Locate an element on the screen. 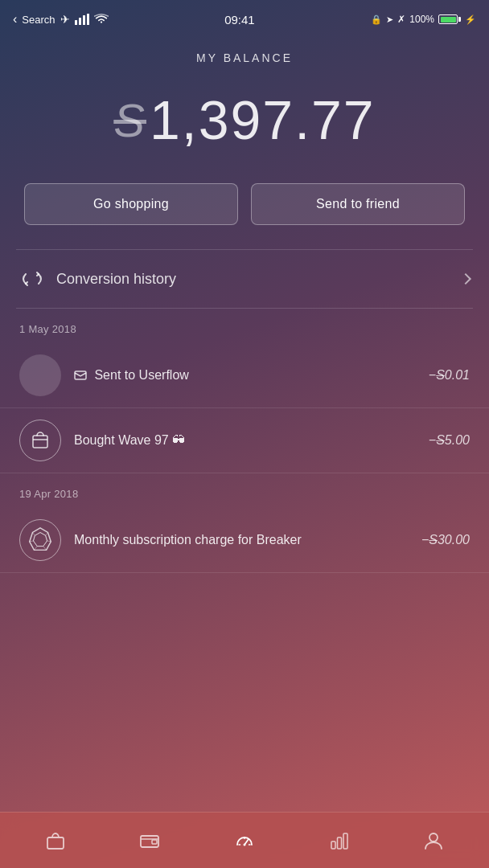 The height and width of the screenshot is (868, 489). bag-icon is located at coordinates (55, 841).